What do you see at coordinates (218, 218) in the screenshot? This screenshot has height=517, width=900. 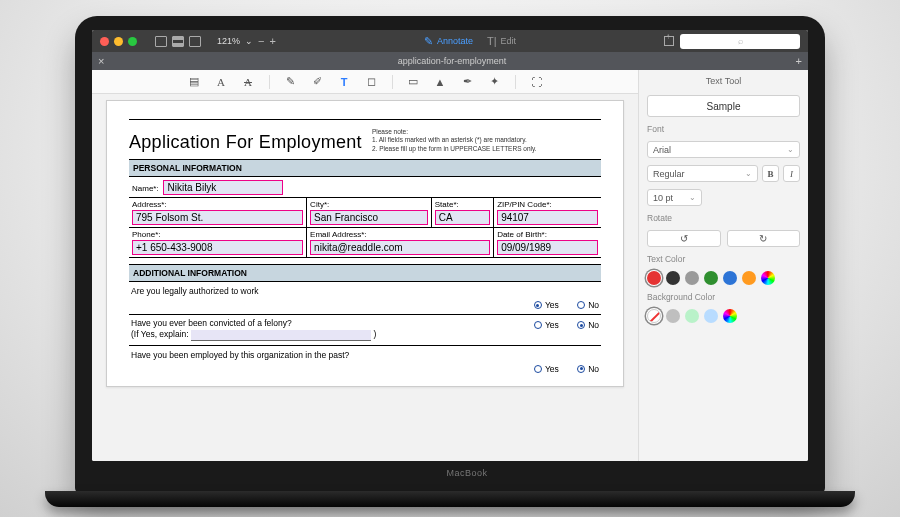 I see `address-field: 795 Folsom St.` at bounding box center [218, 218].